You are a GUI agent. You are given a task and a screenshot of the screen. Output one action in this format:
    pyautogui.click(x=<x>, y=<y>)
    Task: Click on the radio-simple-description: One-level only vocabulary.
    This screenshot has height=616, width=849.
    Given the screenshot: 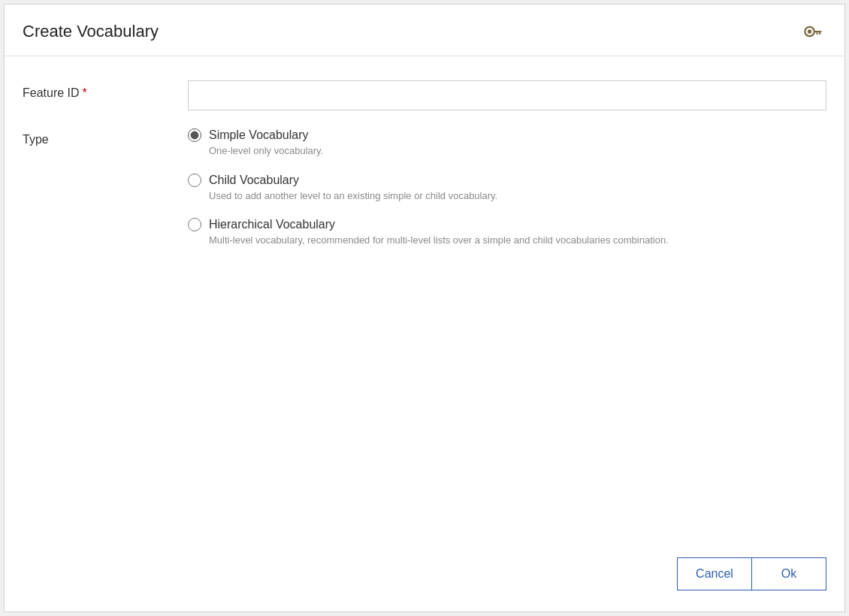 What is the action you would take?
    pyautogui.click(x=439, y=151)
    